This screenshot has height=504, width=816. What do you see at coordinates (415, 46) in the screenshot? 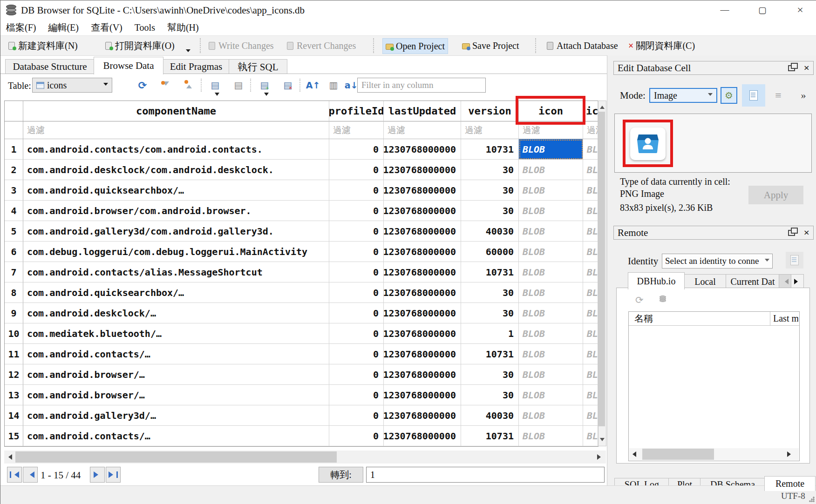
I see `open-project-button: Open Project` at bounding box center [415, 46].